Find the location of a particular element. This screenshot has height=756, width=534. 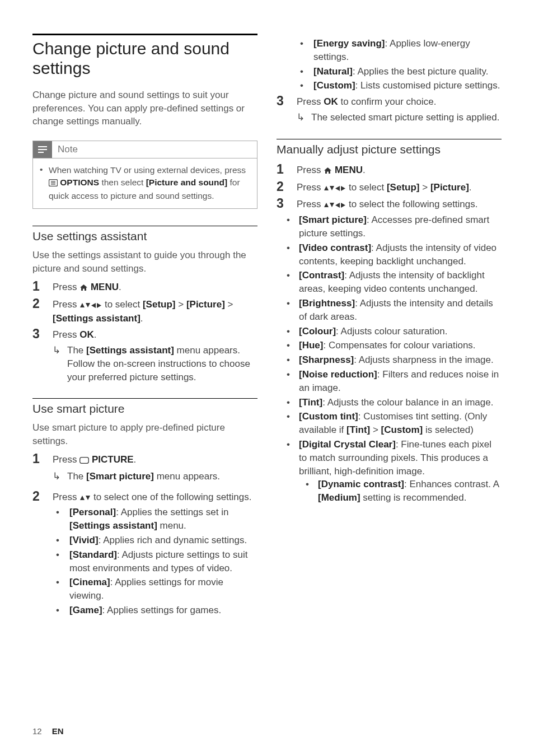

footer: 12 EN is located at coordinates (48, 731).